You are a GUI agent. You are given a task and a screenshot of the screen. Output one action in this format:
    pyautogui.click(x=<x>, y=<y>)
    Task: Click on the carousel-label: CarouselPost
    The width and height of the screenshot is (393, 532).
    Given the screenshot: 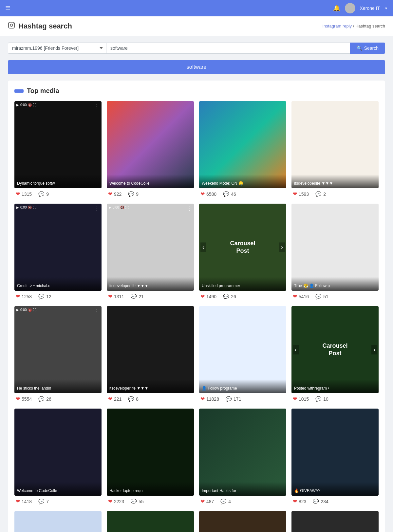 What is the action you would take?
    pyautogui.click(x=242, y=248)
    